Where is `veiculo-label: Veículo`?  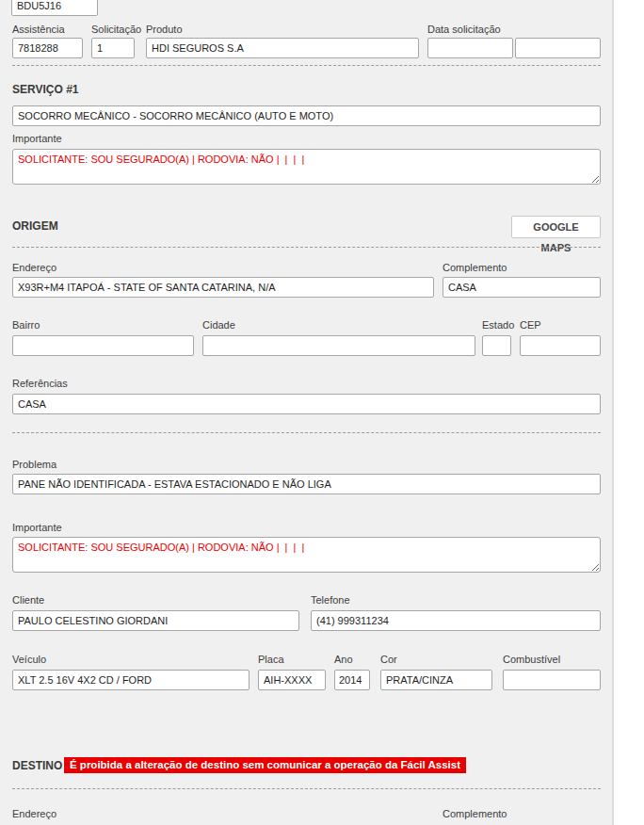 veiculo-label: Veículo is located at coordinates (29, 659).